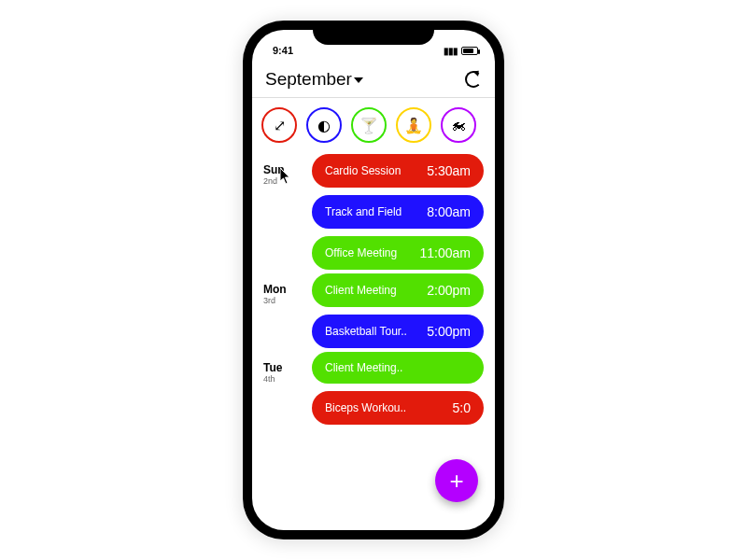 The width and height of the screenshot is (747, 560). Describe the element at coordinates (283, 311) in the screenshot. I see `day-label: Mon3rd` at that location.